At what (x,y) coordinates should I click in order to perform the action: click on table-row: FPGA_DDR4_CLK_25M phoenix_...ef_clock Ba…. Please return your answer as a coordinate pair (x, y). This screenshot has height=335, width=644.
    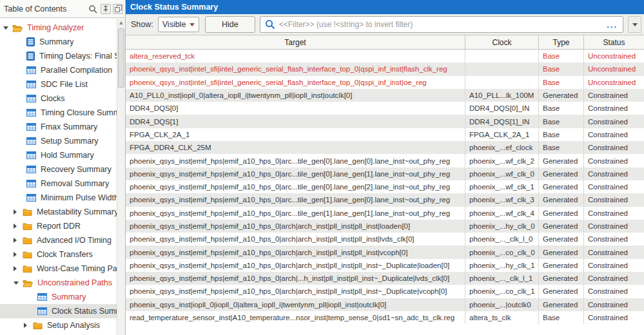
    Looking at the image, I should click on (385, 148).